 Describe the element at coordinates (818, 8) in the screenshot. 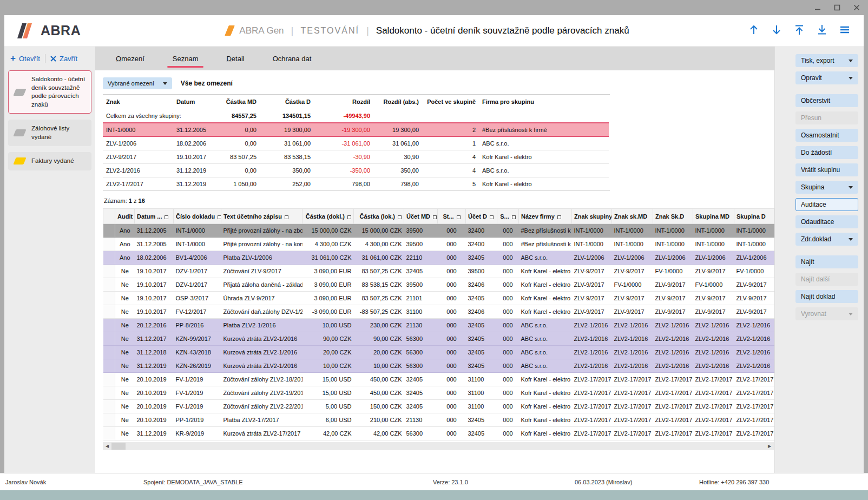

I see `minimize-icon` at that location.